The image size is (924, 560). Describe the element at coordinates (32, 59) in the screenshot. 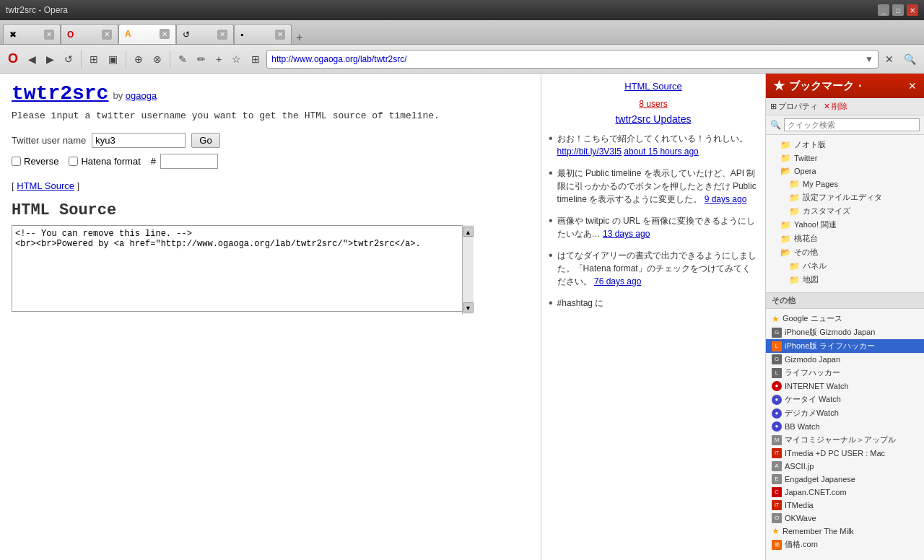

I see `back-button: ◀` at that location.